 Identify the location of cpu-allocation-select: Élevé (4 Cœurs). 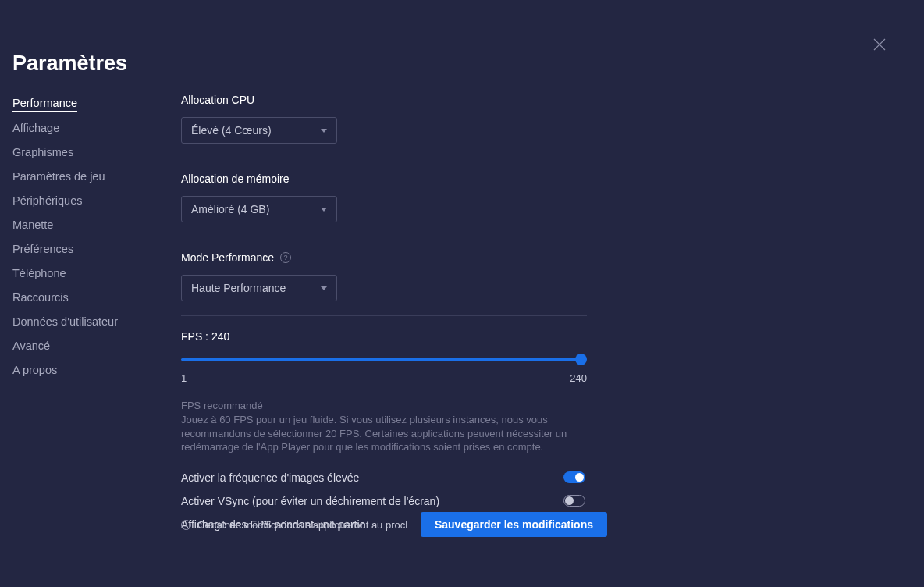
(259, 130).